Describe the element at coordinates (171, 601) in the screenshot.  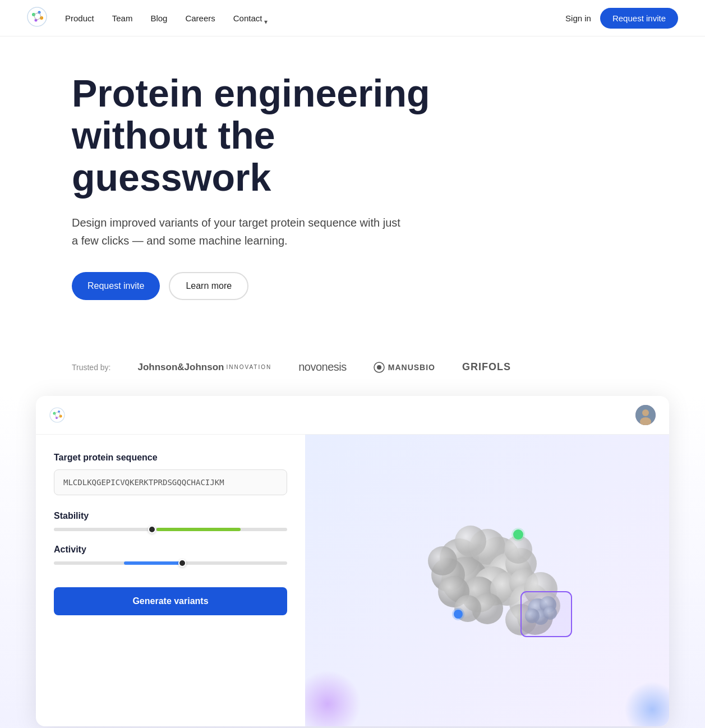
I see `generate-variants-button: Generate variants` at that location.